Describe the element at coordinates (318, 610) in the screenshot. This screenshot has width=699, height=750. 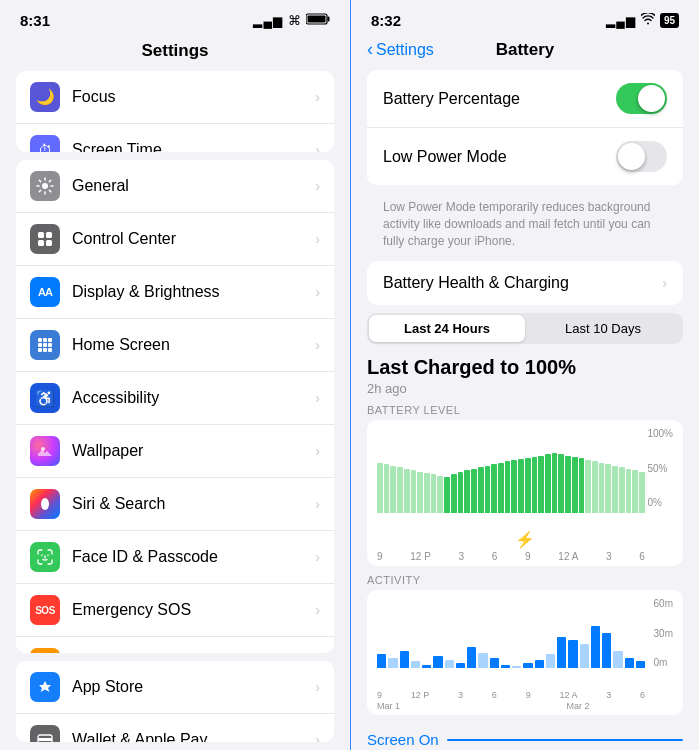
I see `emergency-chevron: ›` at that location.